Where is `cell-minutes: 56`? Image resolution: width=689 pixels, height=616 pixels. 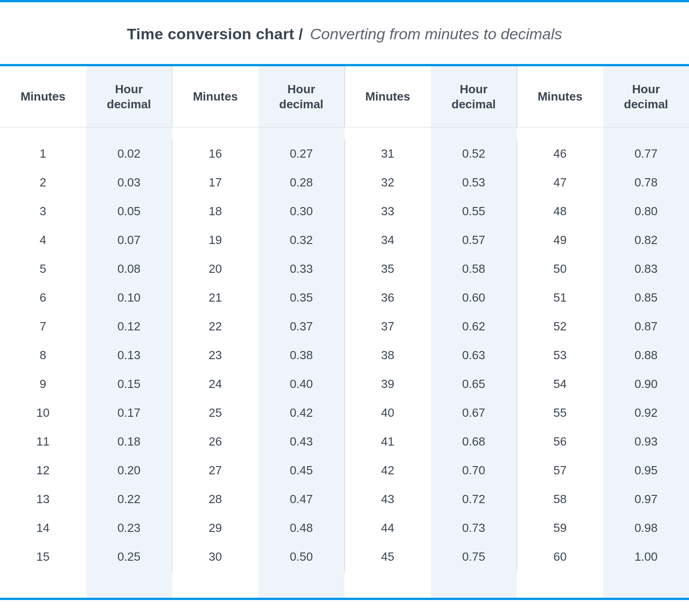 cell-minutes: 56 is located at coordinates (560, 441).